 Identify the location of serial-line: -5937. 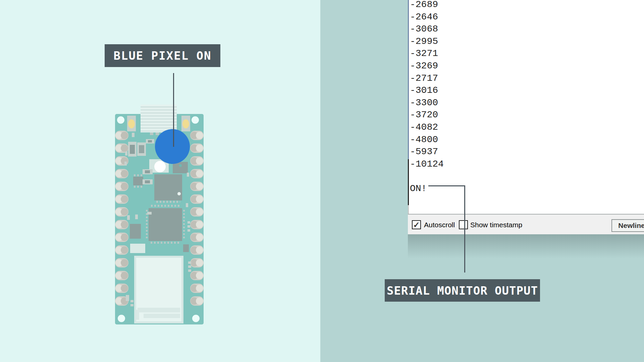
(427, 152).